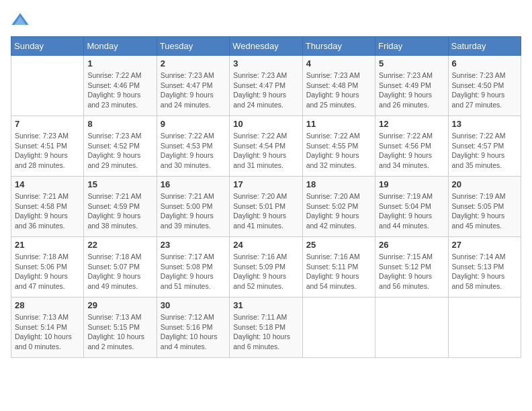 The height and width of the screenshot is (411, 532). Describe the element at coordinates (193, 146) in the screenshot. I see `calendar-cell: 9 Sunrise: 7:22 AMSunset: 4:53 PMDayligh…` at that location.